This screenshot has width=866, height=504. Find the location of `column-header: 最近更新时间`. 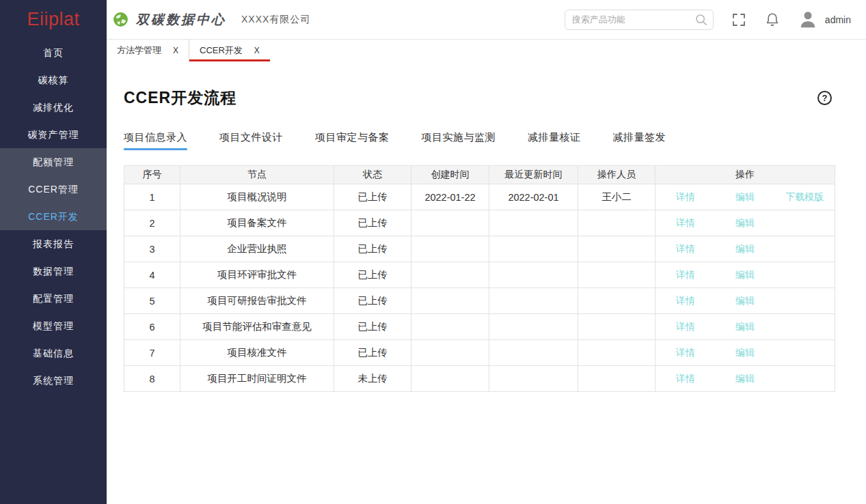

column-header: 最近更新时间 is located at coordinates (534, 175).